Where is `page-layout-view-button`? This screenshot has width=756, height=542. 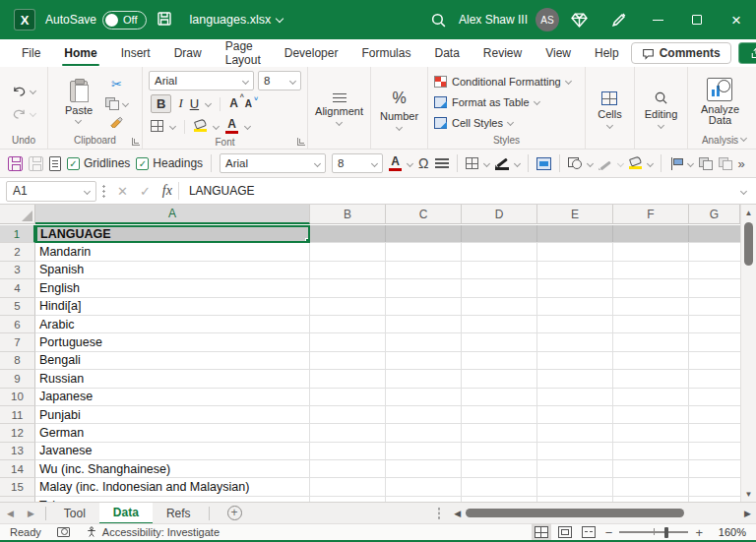 page-layout-view-button is located at coordinates (565, 532).